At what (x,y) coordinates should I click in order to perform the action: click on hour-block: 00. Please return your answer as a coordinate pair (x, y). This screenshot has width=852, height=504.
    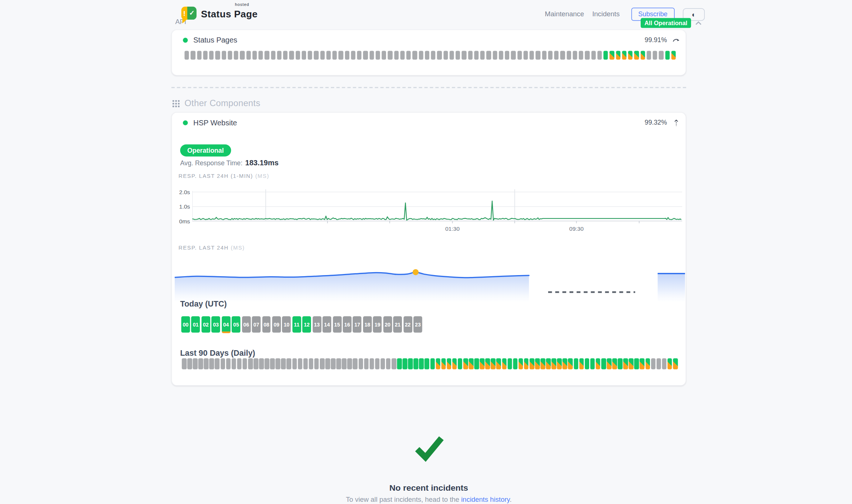
    Looking at the image, I should click on (186, 324).